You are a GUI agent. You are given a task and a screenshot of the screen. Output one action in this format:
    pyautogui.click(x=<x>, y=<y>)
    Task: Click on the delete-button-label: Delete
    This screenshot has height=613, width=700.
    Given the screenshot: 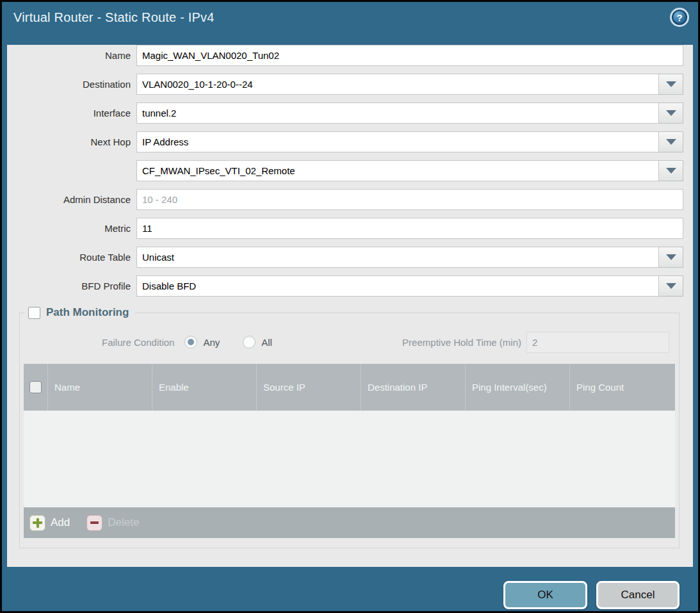 What is the action you would take?
    pyautogui.click(x=123, y=523)
    